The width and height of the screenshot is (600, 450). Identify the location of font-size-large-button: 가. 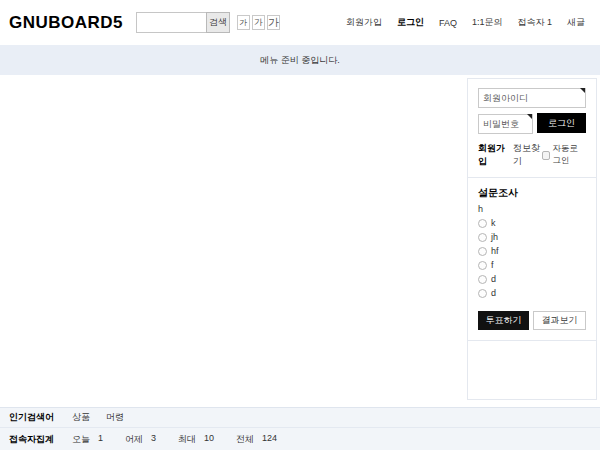
(274, 22).